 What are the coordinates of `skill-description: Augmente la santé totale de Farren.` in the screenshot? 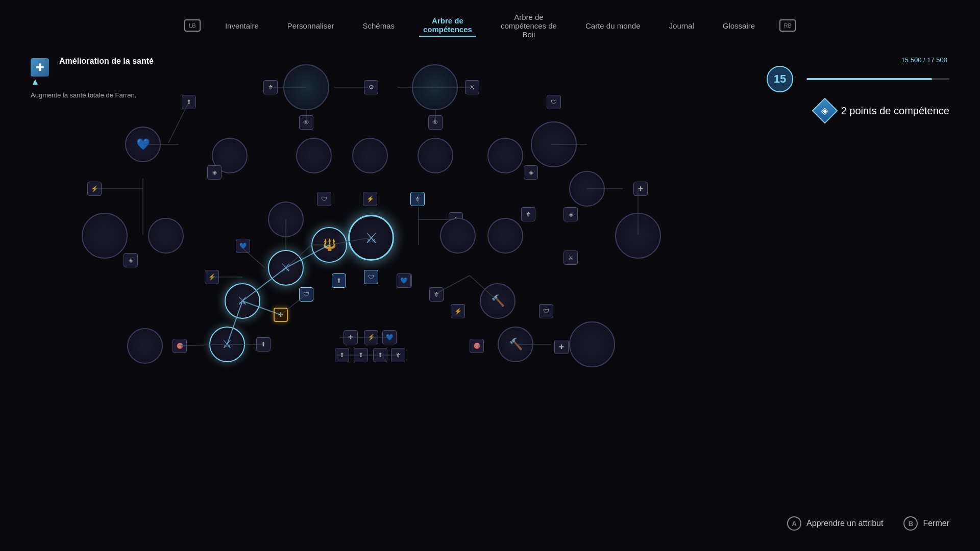 It's located at (97, 95).